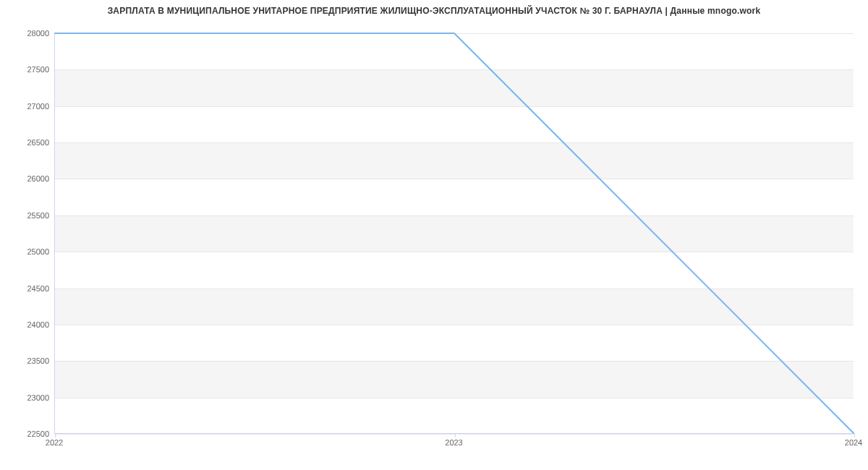  Describe the element at coordinates (38, 142) in the screenshot. I see `y-axis-label: 26500` at that location.